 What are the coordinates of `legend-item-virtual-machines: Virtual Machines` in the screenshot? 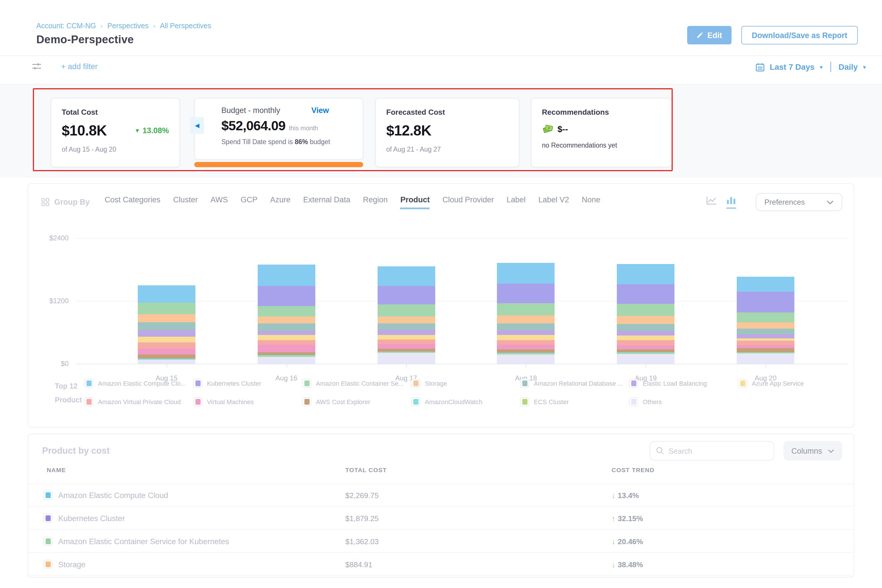 It's located at (248, 402).